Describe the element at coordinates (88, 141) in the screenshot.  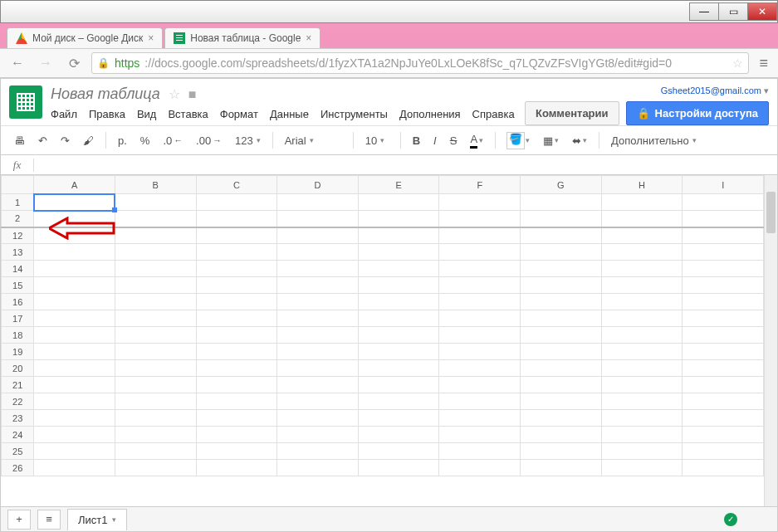
I see `paint-format-button: 🖌` at that location.